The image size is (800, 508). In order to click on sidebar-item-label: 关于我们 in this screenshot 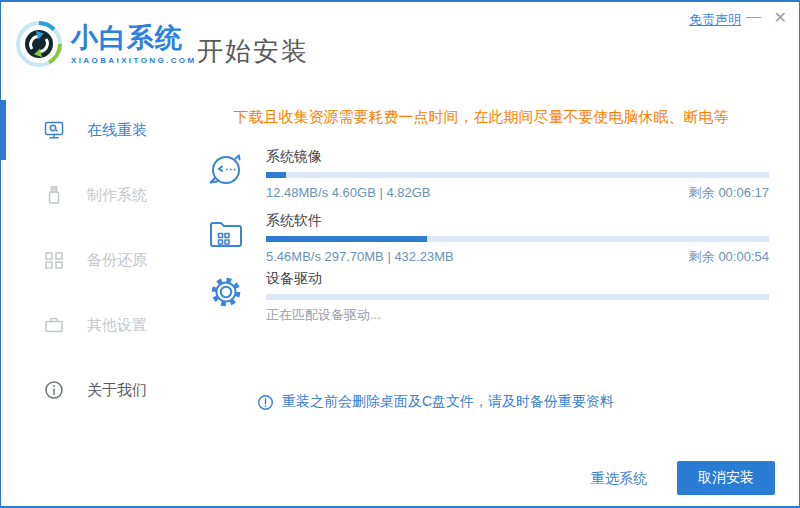, I will do `click(117, 390)`.